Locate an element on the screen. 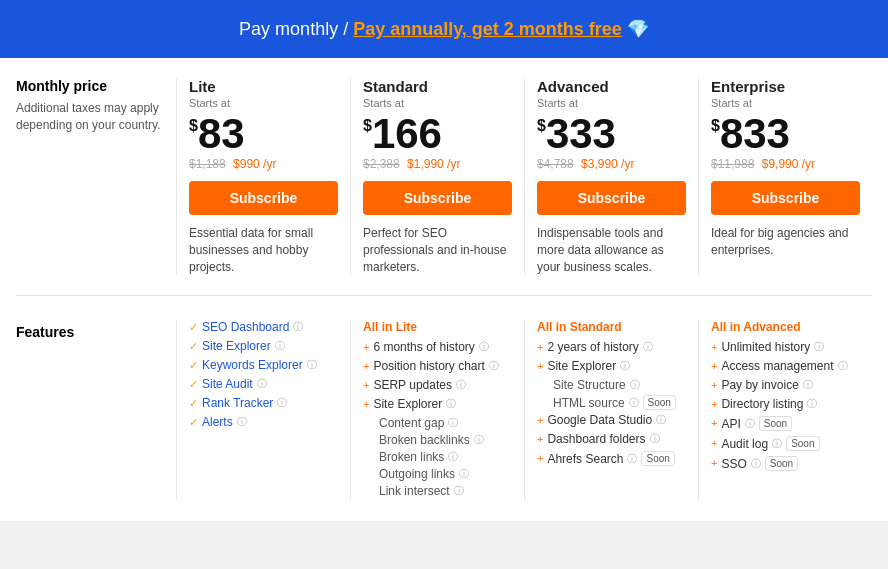  plan-desc-standard: Perfect for SEO professionals and in-hou… is located at coordinates (438, 250).